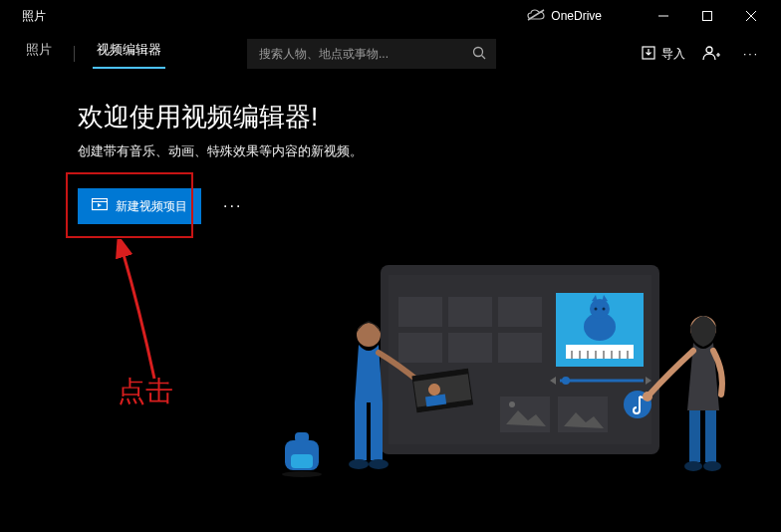  Describe the element at coordinates (479, 54) in the screenshot. I see `search-icon` at that location.